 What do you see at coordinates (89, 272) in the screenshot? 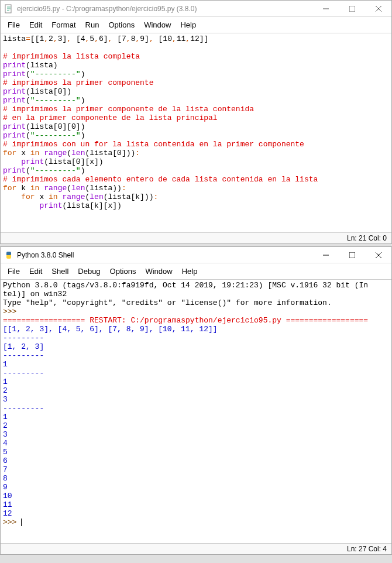
I see `menu-debug: Debug` at bounding box center [89, 272].